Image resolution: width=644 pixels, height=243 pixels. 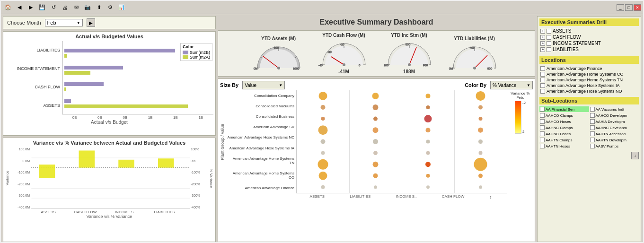 I want to click on subloc-aahco-hoses: AAHCO Hoses, so click(x=564, y=122).